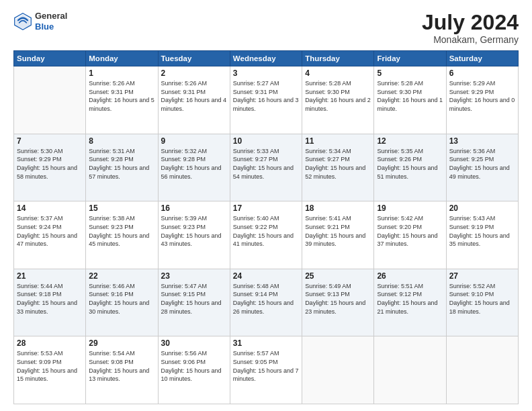 The width and height of the screenshot is (532, 411). I want to click on calendar-cell-4-2: 22Sunrise: 5:46 AM Sunset: 9:16 PM Dayli…, so click(122, 302).